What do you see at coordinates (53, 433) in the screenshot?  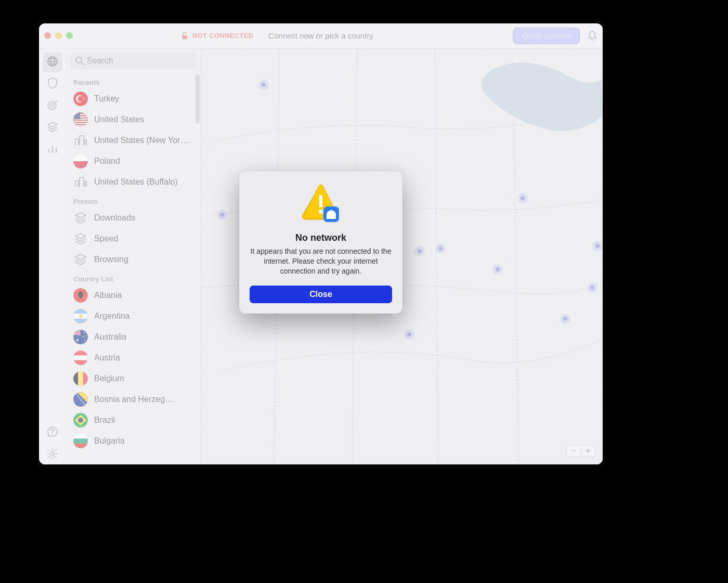 I see `help-icon` at bounding box center [53, 433].